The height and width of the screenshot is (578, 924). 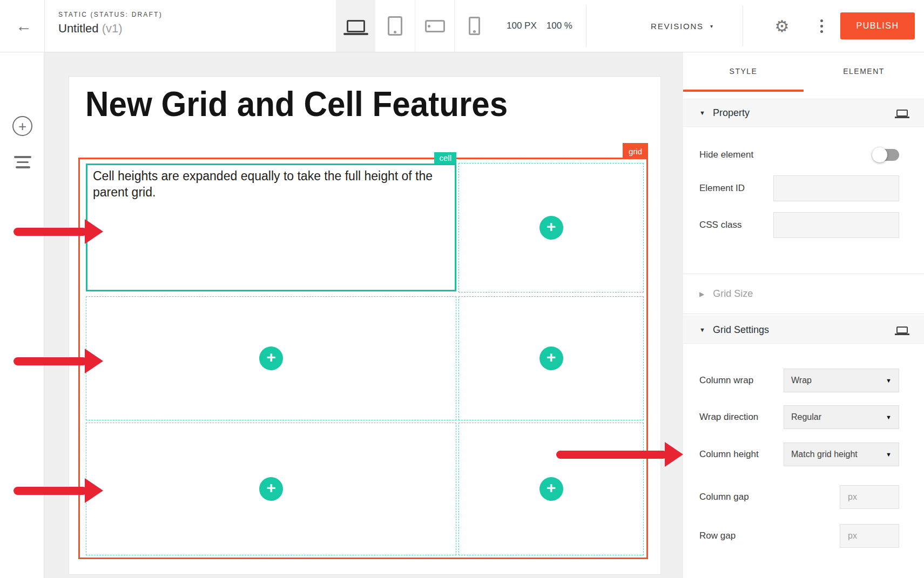 I want to click on laptop-icon, so click(x=356, y=26).